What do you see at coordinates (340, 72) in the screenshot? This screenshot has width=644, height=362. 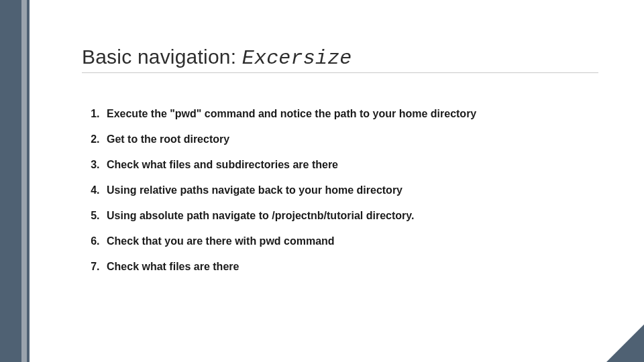 I see `title-underline` at bounding box center [340, 72].